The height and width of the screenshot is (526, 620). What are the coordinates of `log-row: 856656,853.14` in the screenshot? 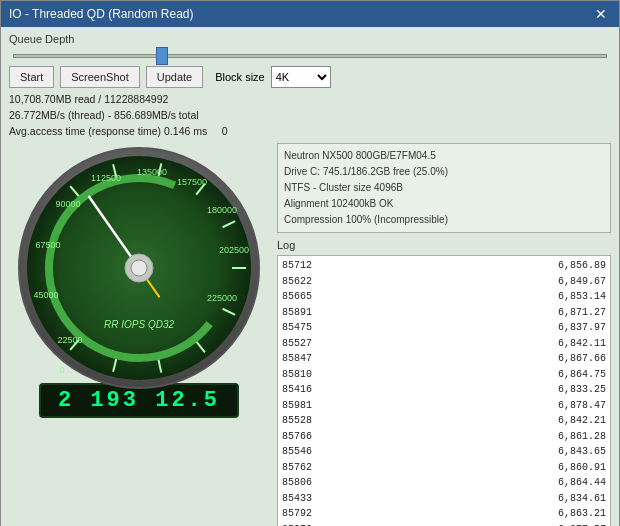 It's located at (444, 297).